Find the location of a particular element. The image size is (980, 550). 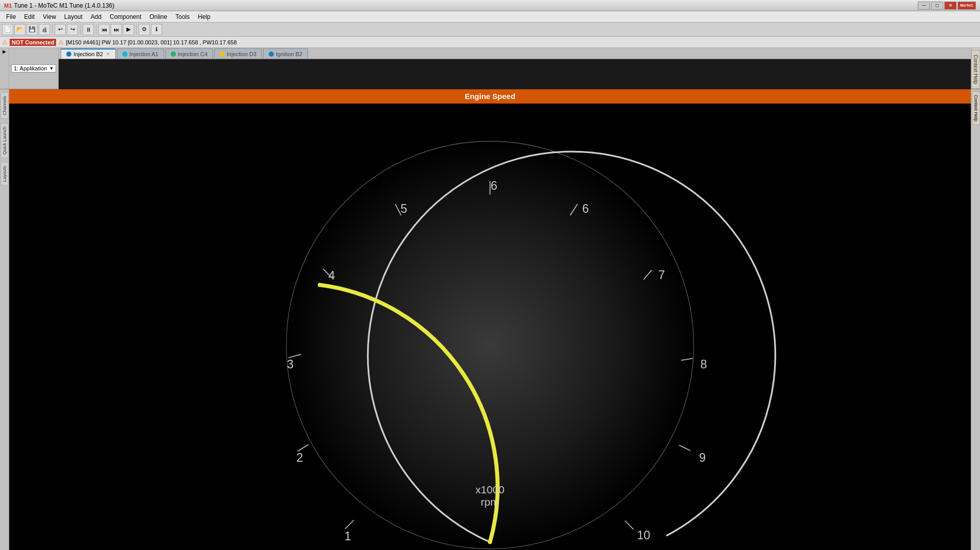

svg-text: 9 is located at coordinates (703, 458).